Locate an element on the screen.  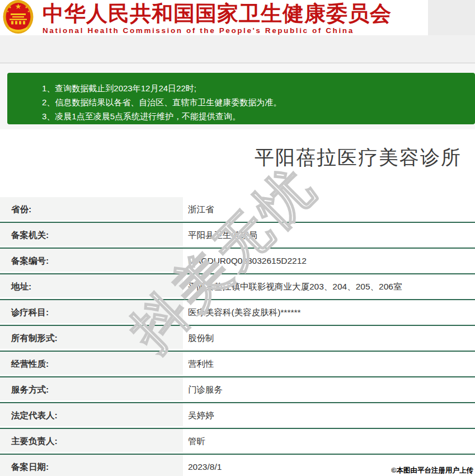
notice-line-3: 3、凌晨1点至凌晨5点系统进行维护，不能提供查询。 is located at coordinates (256, 116).